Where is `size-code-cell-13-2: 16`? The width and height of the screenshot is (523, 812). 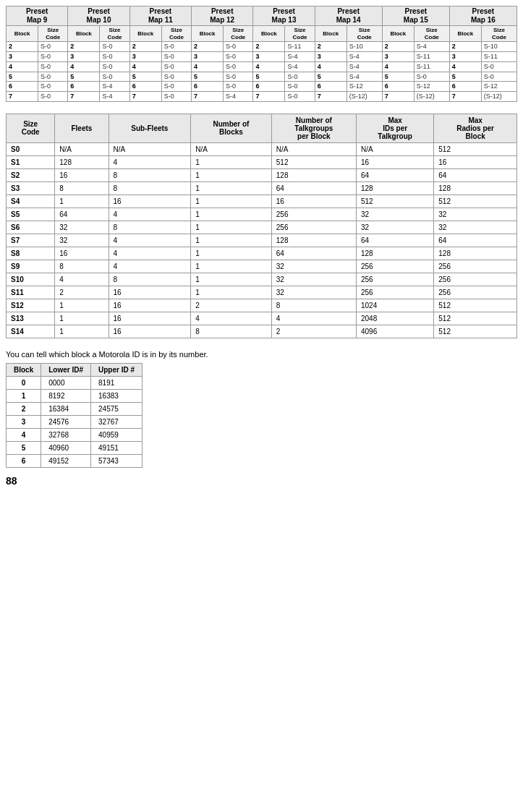
size-code-cell-13-2: 16 is located at coordinates (150, 318).